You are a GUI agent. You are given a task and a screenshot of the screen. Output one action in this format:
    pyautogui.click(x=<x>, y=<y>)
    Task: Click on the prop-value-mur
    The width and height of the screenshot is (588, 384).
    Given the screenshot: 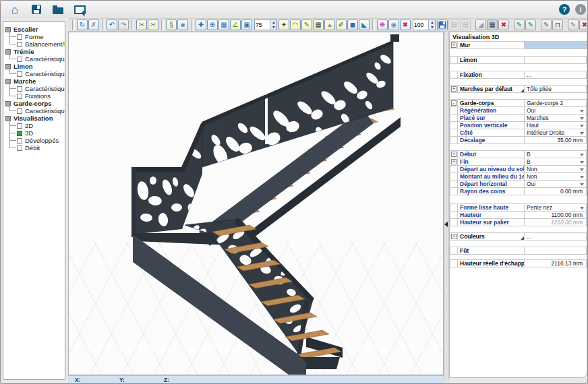 What is the action you would take?
    pyautogui.click(x=556, y=45)
    